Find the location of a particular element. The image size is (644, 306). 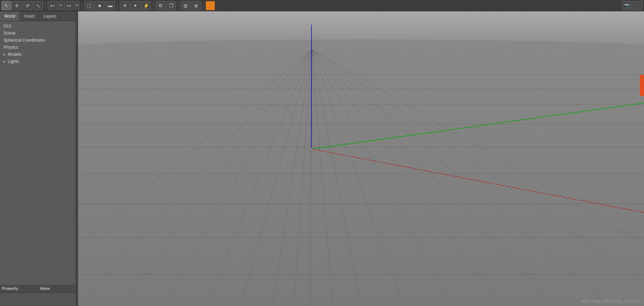

select-tool: ↖ is located at coordinates (6, 6).